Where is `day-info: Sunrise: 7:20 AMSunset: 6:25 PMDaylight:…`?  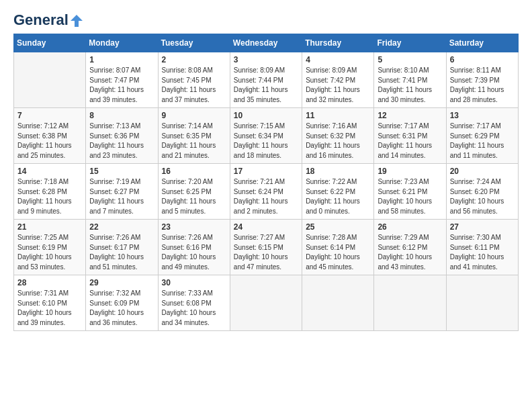 day-info: Sunrise: 7:20 AMSunset: 6:25 PMDaylight:… is located at coordinates (194, 197).